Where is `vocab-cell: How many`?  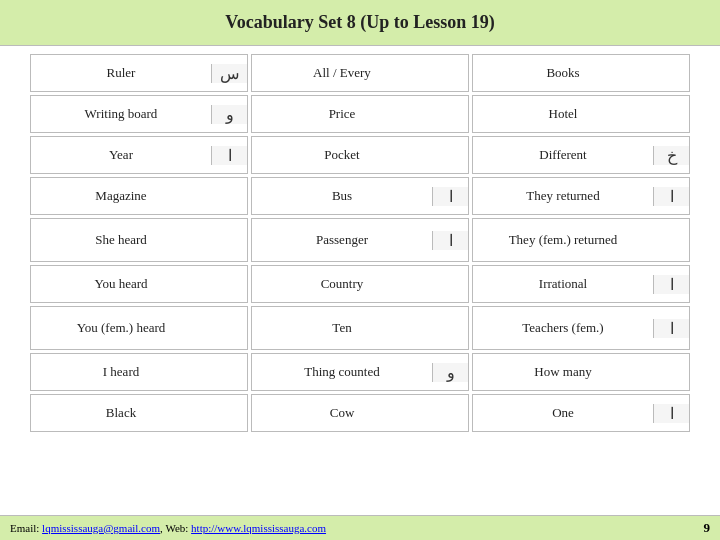 vocab-cell: How many is located at coordinates (581, 372).